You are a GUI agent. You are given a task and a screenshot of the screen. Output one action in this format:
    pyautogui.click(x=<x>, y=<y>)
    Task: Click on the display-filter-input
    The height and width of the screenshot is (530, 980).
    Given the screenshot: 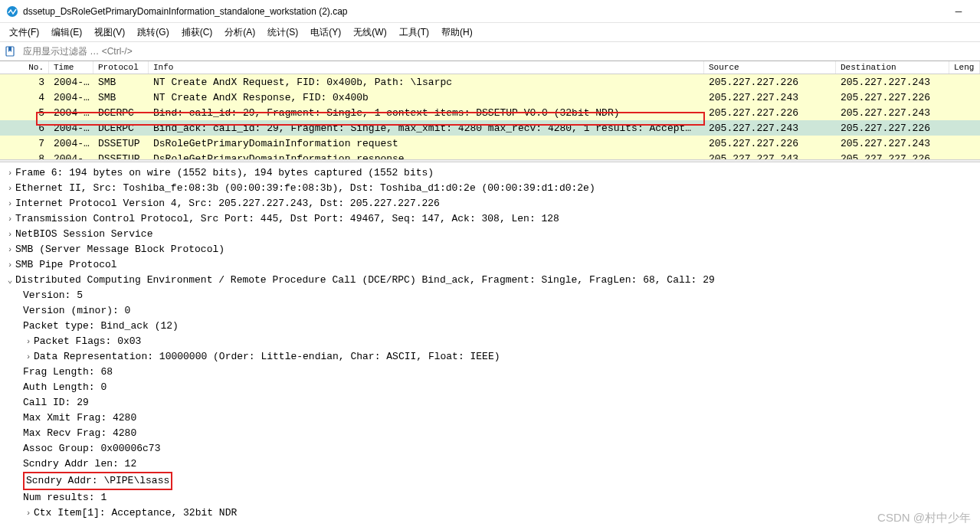 What is the action you would take?
    pyautogui.click(x=498, y=51)
    